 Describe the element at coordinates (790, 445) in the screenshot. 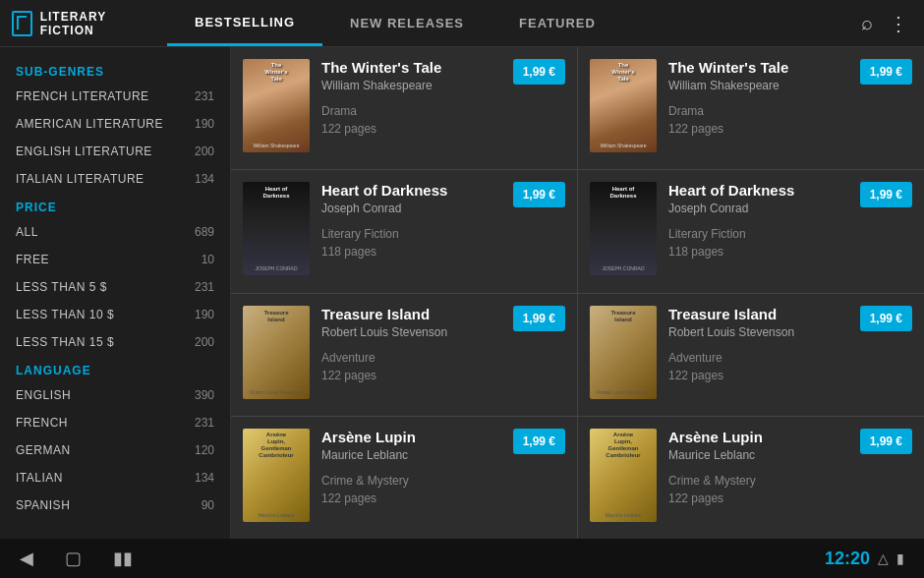

I see `book-title-row: Arsène Lupin Maurice Leblanc 1,99 €` at that location.